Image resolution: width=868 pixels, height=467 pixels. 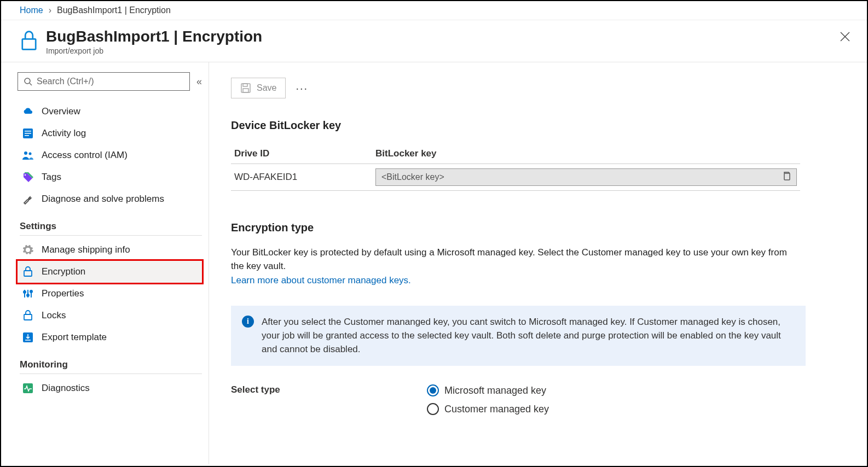 I want to click on bitlocker-section-title: Device BitLocker key, so click(x=538, y=126).